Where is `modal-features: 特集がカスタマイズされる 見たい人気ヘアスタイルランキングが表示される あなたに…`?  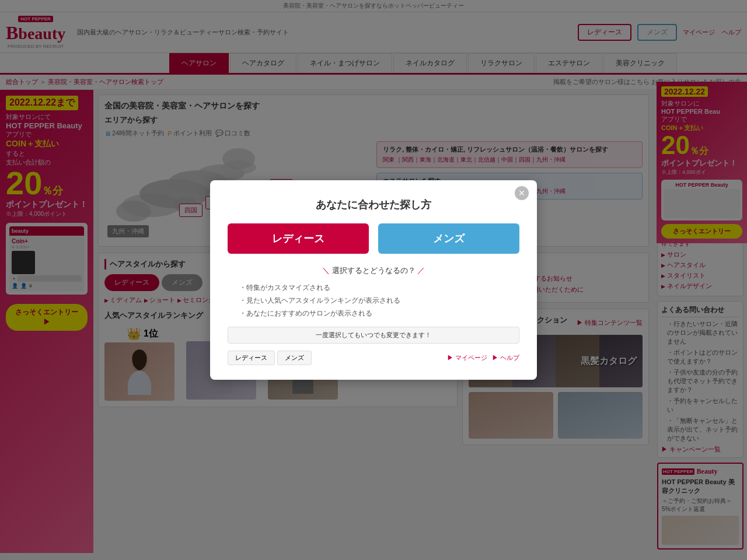
modal-features: 特集がカスタマイズされる 見たい人気ヘアスタイルランキングが表示される あなたに… is located at coordinates (374, 301).